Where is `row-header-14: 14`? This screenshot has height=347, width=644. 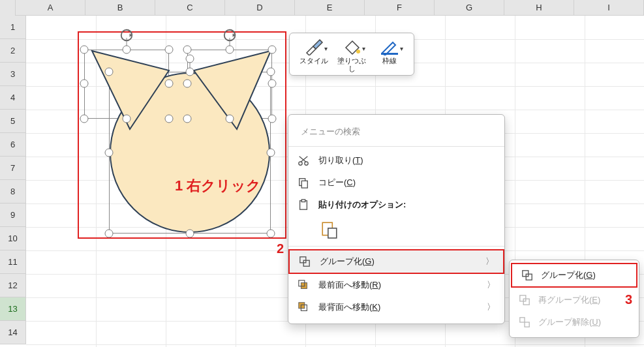
row-header-14: 14 is located at coordinates (13, 333).